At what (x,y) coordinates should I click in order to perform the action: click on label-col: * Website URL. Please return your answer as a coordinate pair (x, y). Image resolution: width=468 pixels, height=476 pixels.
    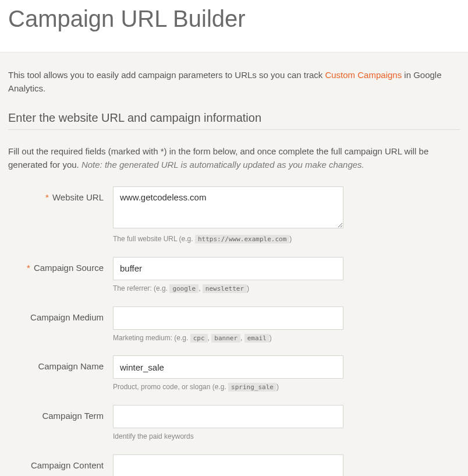
    Looking at the image, I should click on (61, 216).